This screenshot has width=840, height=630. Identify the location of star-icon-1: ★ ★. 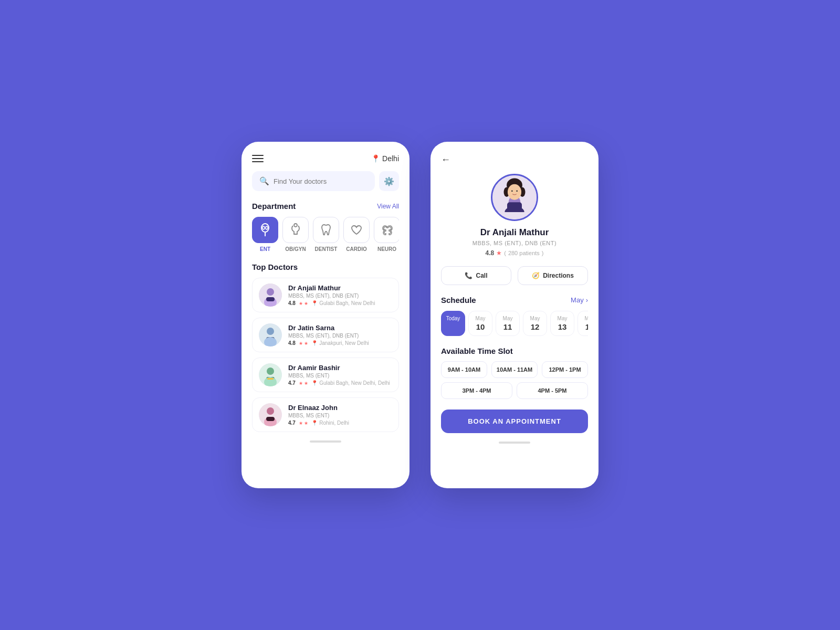
(303, 343).